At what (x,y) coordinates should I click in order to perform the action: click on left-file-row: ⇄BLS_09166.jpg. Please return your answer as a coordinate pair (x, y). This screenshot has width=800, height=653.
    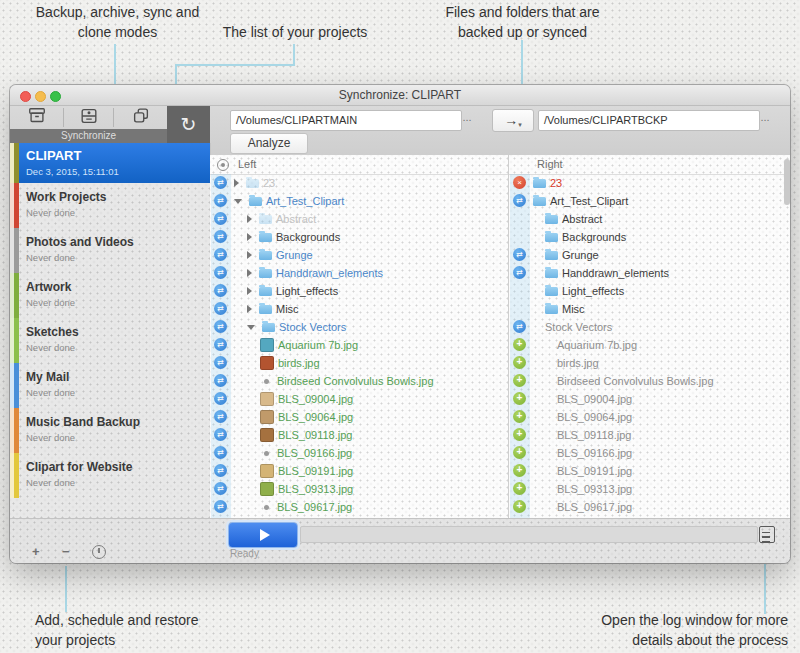
    Looking at the image, I should click on (359, 453).